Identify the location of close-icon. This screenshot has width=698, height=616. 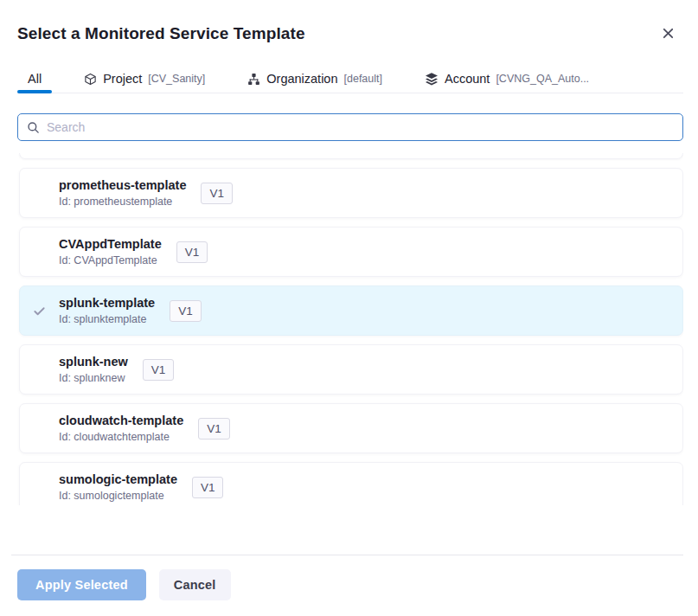
(668, 36).